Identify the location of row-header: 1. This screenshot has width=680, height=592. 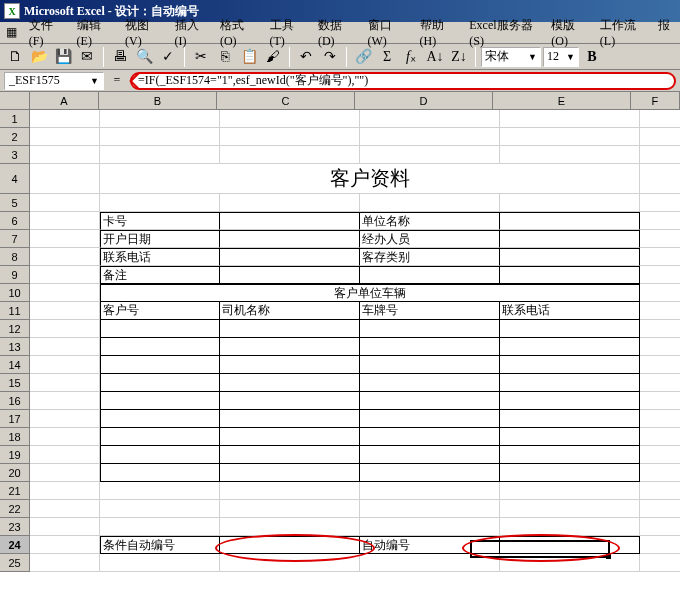
(15, 119).